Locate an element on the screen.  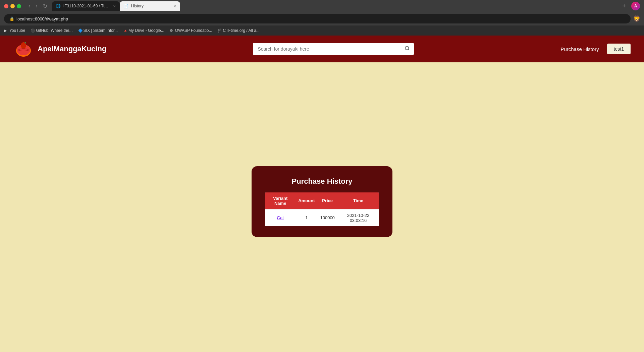
bookmark-favicon: 🔺 is located at coordinates (125, 31).